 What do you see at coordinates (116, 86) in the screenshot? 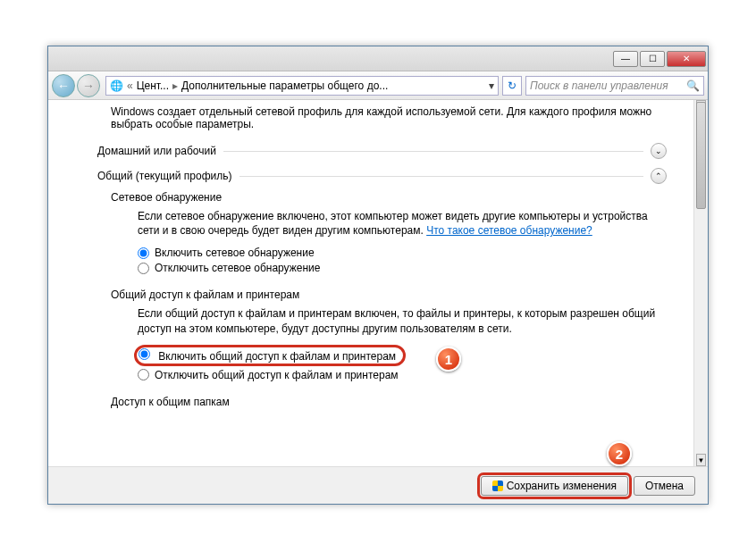
I see `globe-icon: 🌐` at bounding box center [116, 86].